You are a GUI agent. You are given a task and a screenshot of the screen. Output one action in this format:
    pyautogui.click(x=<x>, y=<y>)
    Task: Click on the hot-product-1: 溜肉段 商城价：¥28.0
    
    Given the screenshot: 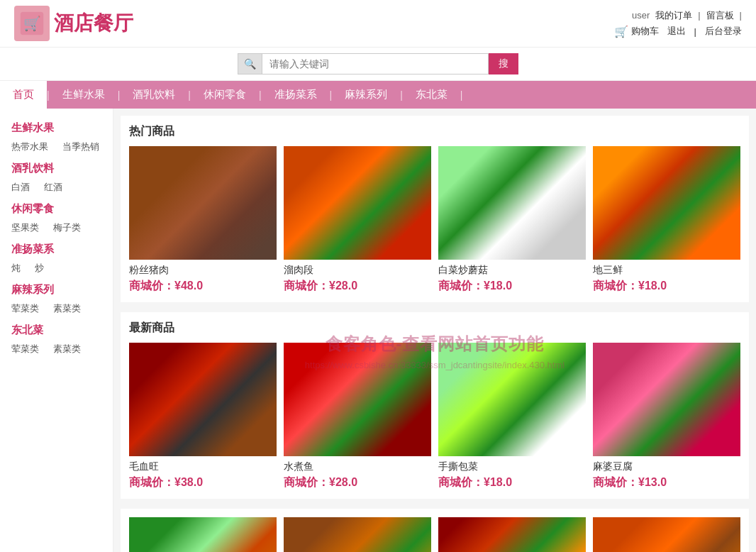 What is the action you would take?
    pyautogui.click(x=357, y=220)
    